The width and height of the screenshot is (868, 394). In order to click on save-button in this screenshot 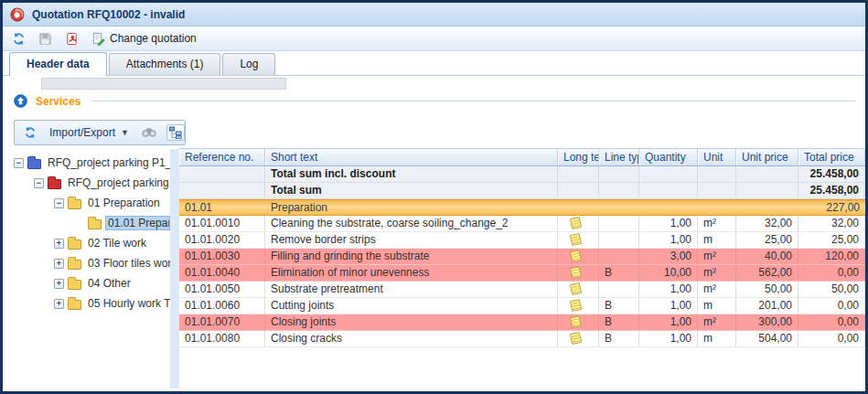, I will do `click(46, 38)`.